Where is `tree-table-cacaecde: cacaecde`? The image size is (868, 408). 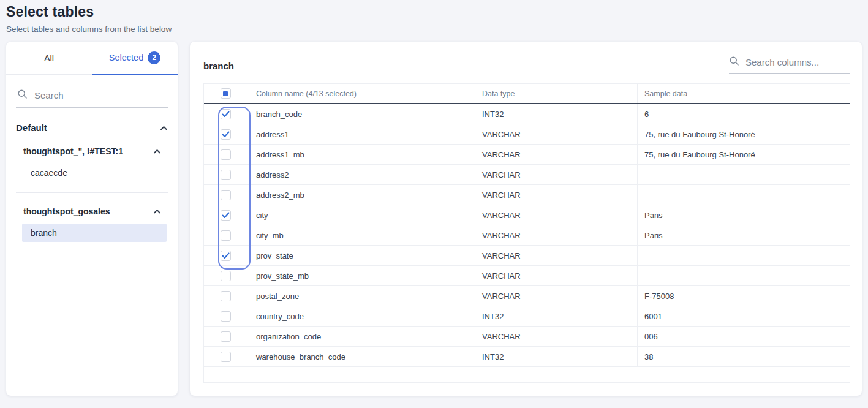
tree-table-cacaecde: cacaecde is located at coordinates (95, 173).